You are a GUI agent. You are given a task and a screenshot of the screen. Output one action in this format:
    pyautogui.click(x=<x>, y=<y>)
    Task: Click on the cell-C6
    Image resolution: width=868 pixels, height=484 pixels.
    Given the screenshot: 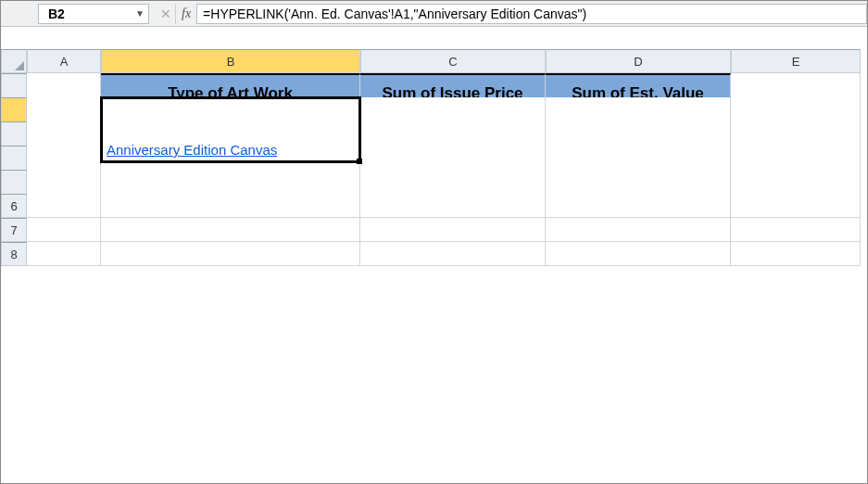 What is the action you would take?
    pyautogui.click(x=453, y=206)
    